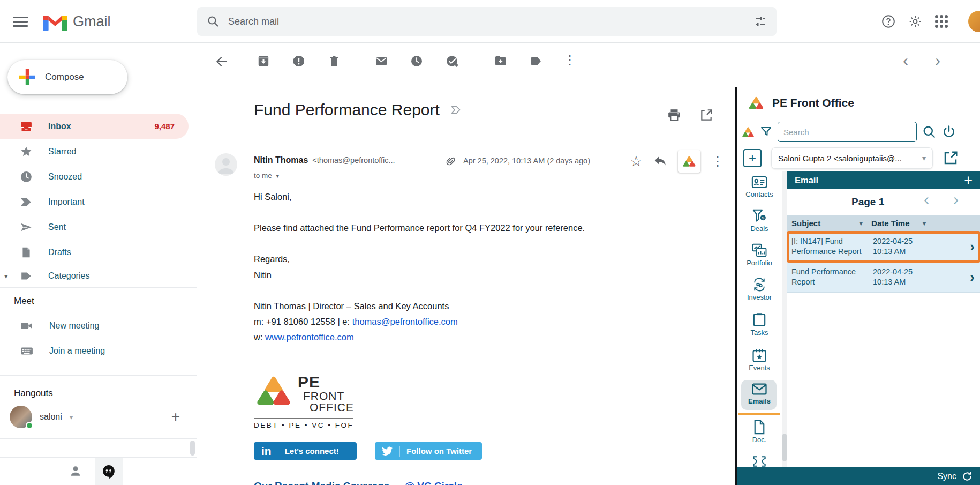 This screenshot has width=980, height=485. Describe the element at coordinates (417, 62) in the screenshot. I see `snooze-icon` at that location.